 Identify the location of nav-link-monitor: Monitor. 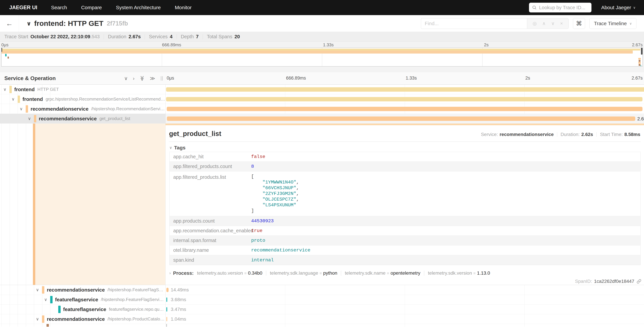
(183, 8).